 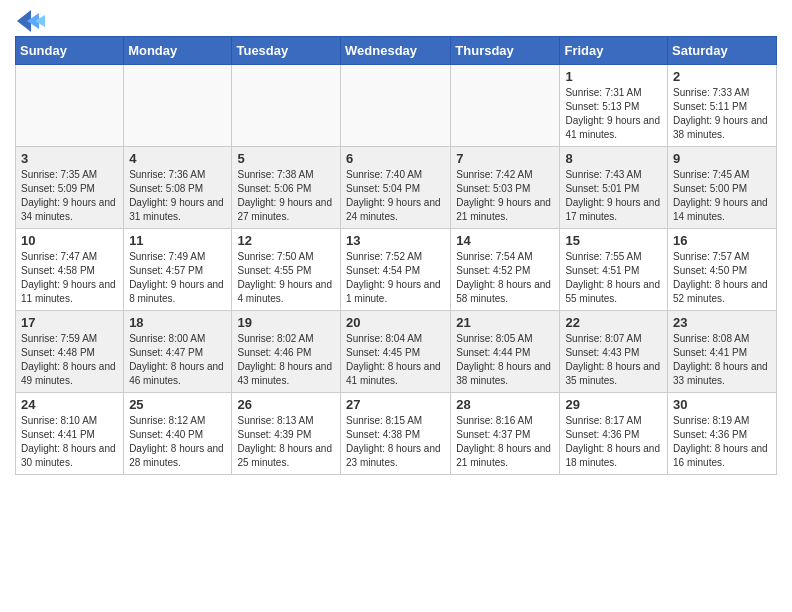 I want to click on day-number: 4, so click(x=178, y=158).